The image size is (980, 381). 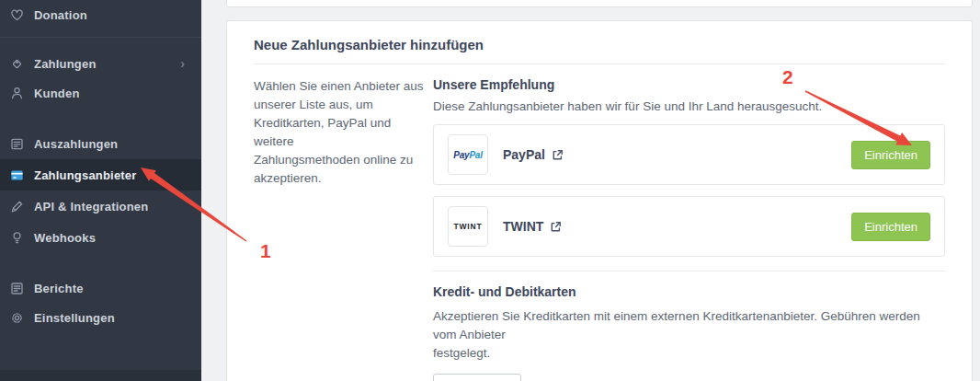 What do you see at coordinates (17, 64) in the screenshot?
I see `tag-icon` at bounding box center [17, 64].